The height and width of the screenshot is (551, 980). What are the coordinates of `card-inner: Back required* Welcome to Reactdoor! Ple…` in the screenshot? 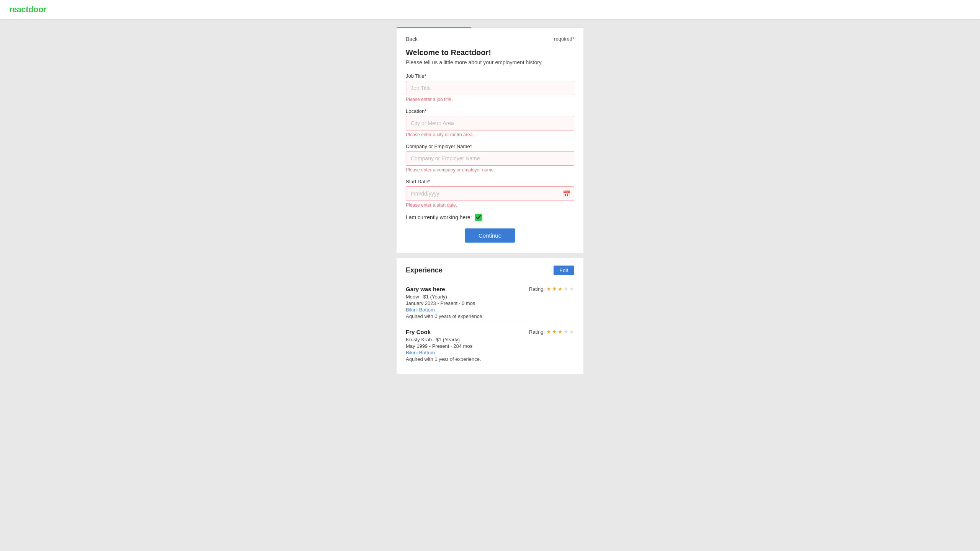 It's located at (490, 141).